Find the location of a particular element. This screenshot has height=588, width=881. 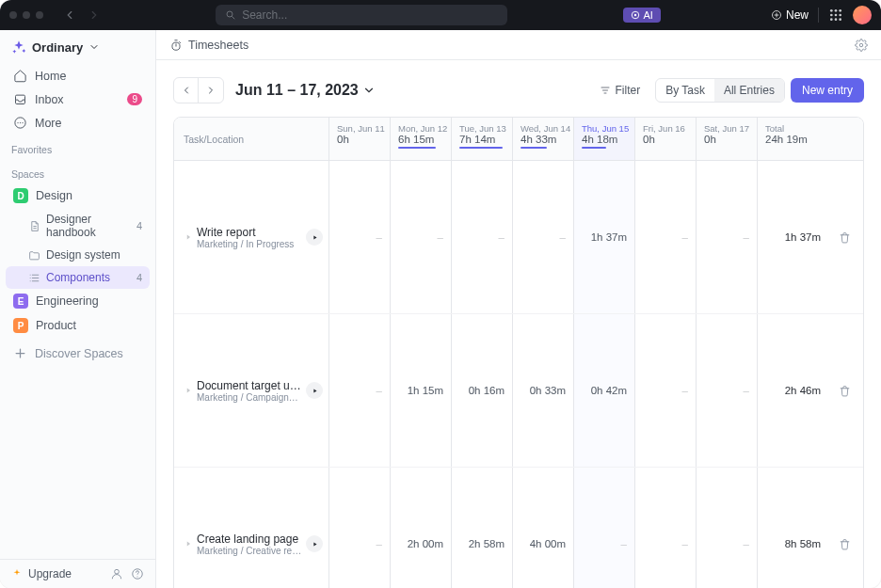

time-cell: 4h 00m is located at coordinates (544, 528).